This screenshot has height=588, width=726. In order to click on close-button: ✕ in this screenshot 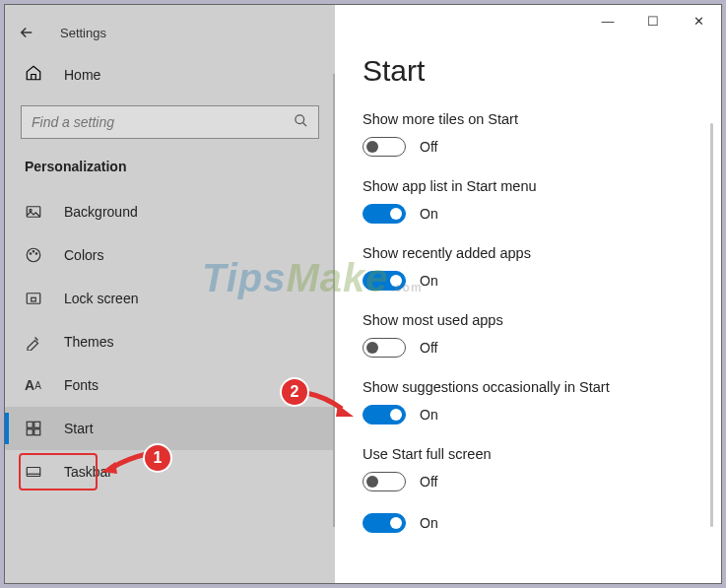, I will do `click(698, 21)`.